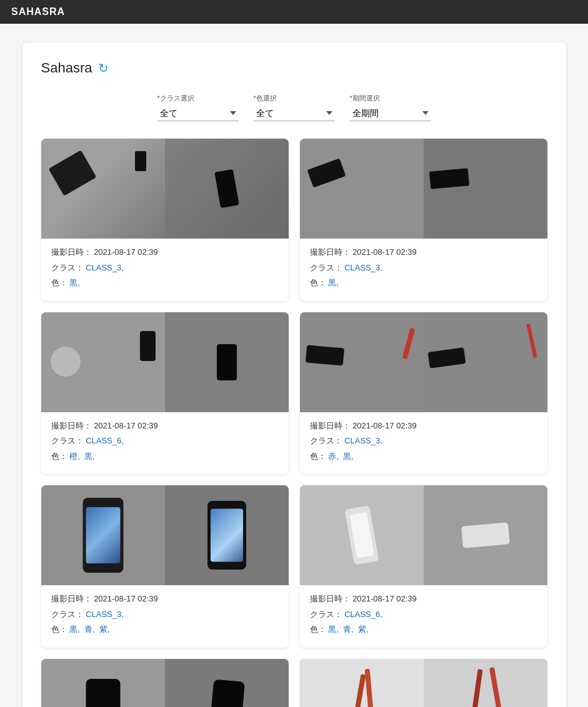 The height and width of the screenshot is (707, 588). I want to click on card-4-datetime-label: 撮影日時：, so click(330, 426).